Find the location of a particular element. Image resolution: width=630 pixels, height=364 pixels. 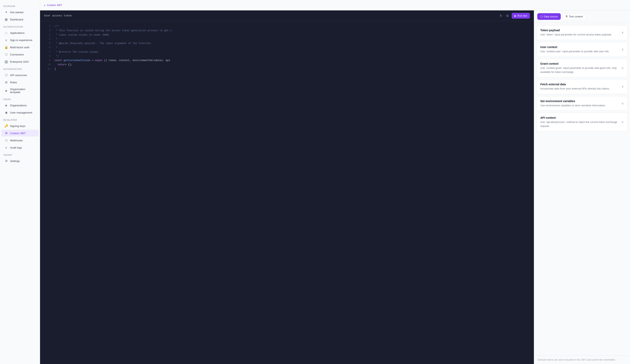

get-started-label: Get started is located at coordinates (17, 12).